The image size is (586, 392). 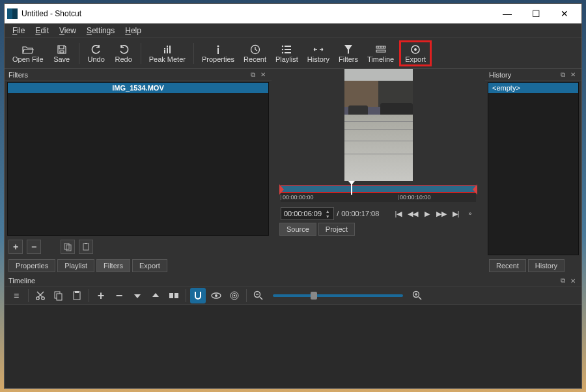 What do you see at coordinates (18, 31) in the screenshot?
I see `menu-file: FFileile` at bounding box center [18, 31].